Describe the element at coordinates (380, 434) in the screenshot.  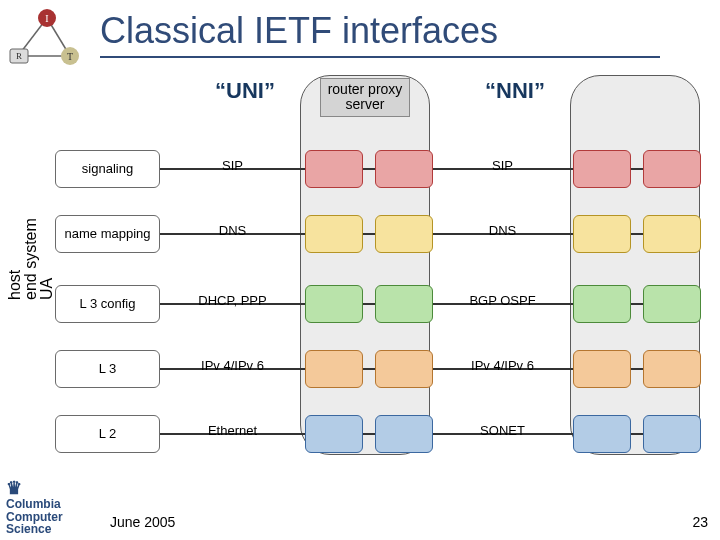
I see `row-l2: L 2 Ethernet SONET` at that location.